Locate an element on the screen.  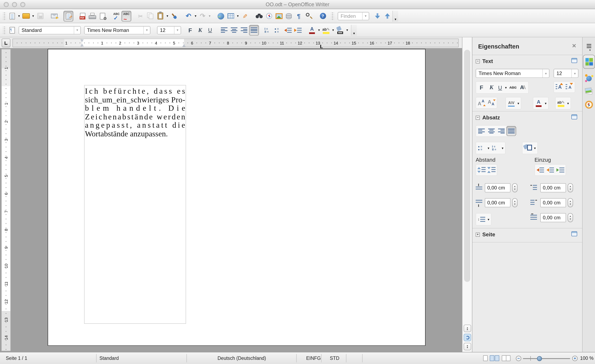
navigator-button is located at coordinates (269, 16).